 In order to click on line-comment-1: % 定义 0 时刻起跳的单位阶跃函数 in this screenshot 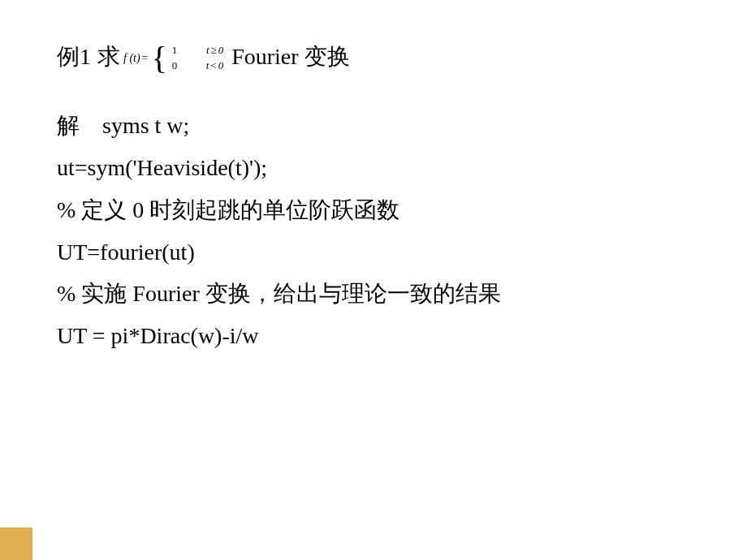, I will do `click(374, 210)`.